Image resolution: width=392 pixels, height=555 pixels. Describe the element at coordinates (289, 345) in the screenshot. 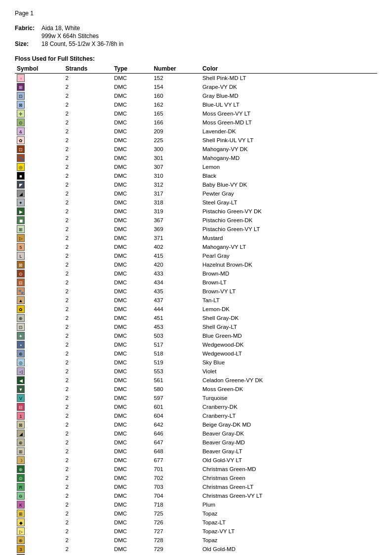

I see `color-cell: Wedgewood-DK` at that location.